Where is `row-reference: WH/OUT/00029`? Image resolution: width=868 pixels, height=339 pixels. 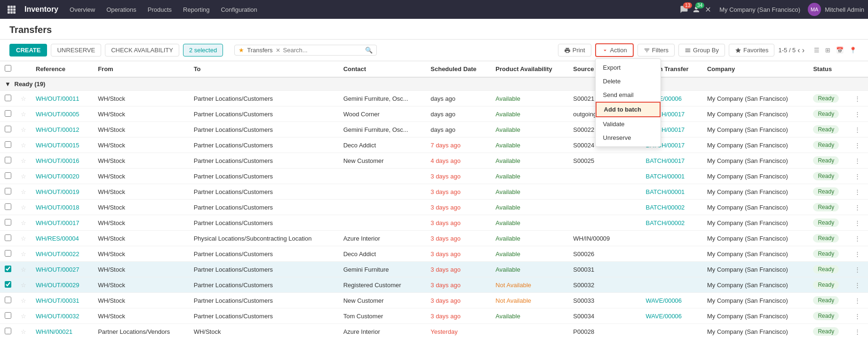 row-reference: WH/OUT/00029 is located at coordinates (62, 285).